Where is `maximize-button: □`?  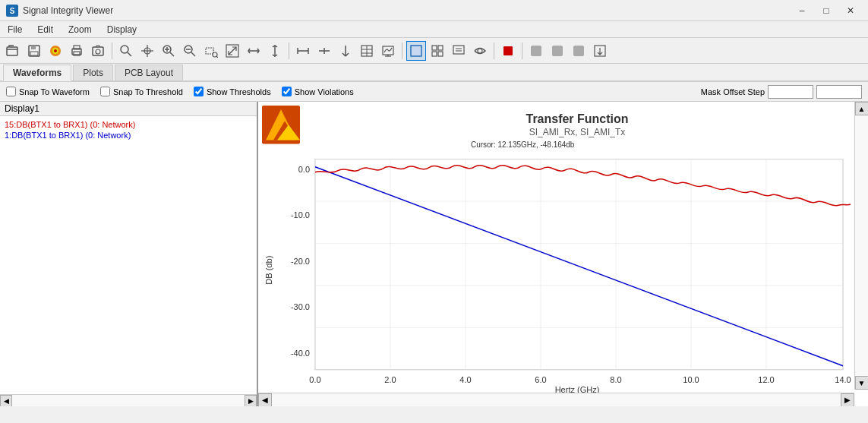 maximize-button: □ is located at coordinates (826, 11).